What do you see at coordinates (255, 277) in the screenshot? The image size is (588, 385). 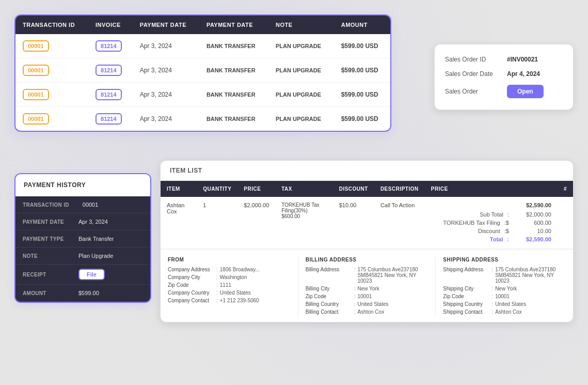 I see `addr-value: Washington` at bounding box center [255, 277].